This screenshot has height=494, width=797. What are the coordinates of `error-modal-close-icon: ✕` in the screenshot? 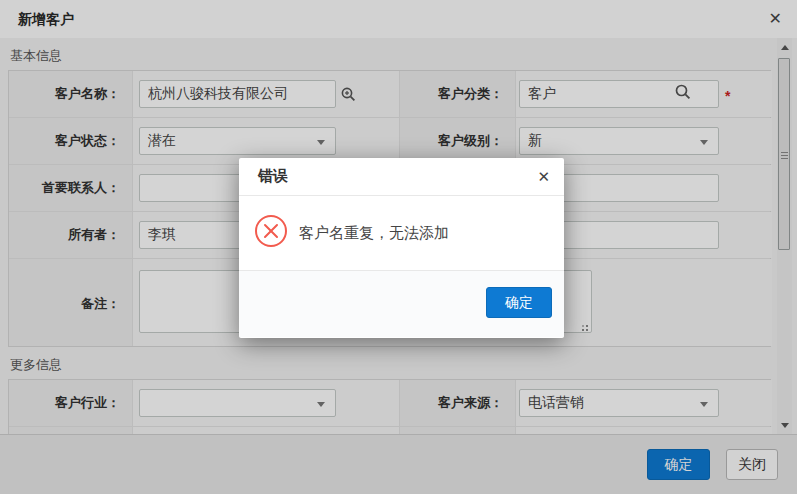 It's located at (544, 177).